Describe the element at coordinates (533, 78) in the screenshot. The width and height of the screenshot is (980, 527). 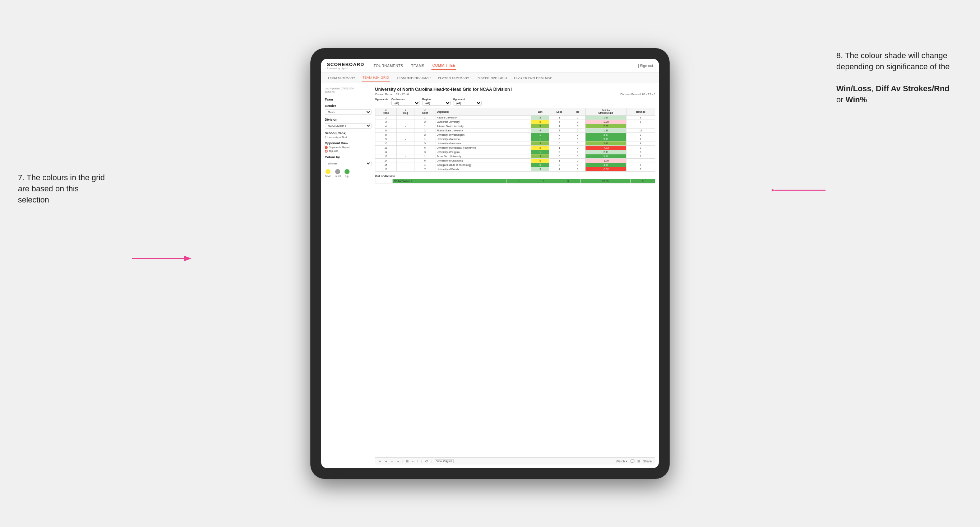
I see `sec-nav-player-h2h-heatmap: PLAYER H2H HEATMAP` at that location.